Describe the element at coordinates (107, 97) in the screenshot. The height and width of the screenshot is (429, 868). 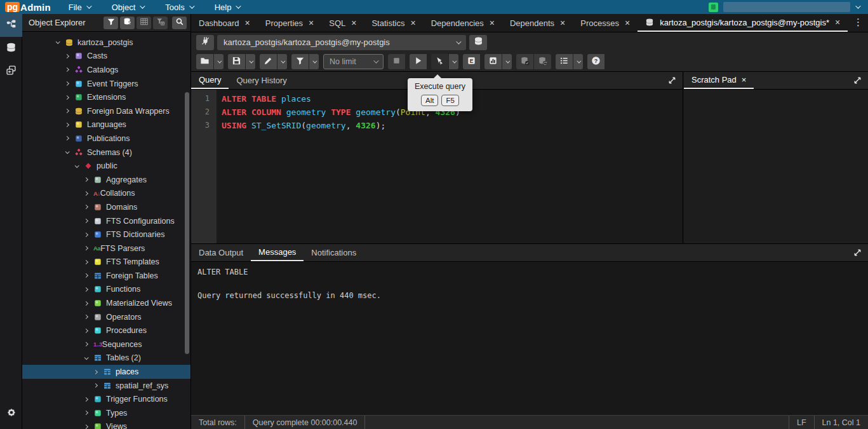
I see `tree-item-extensions: Extensions` at that location.